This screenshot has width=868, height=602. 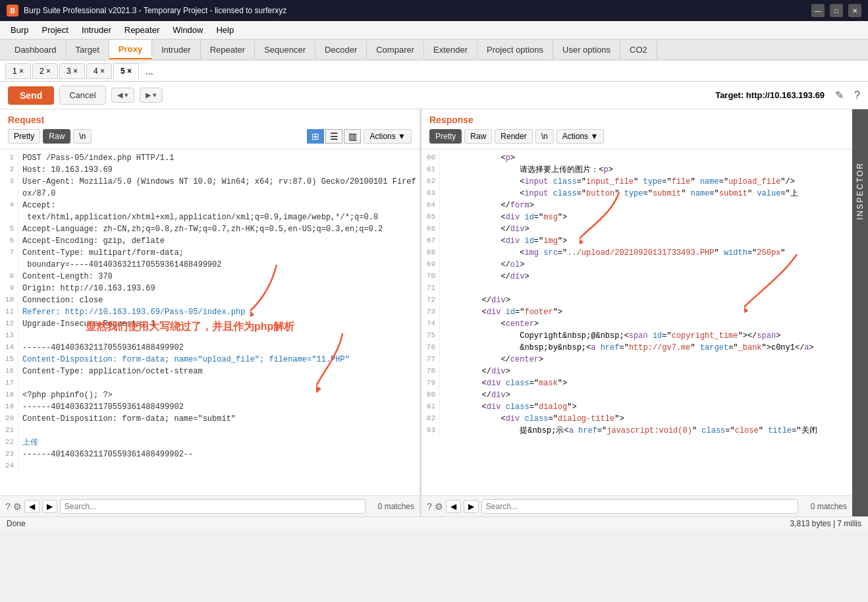 I want to click on resp-actions-btn: Actions ▼, so click(x=581, y=136).